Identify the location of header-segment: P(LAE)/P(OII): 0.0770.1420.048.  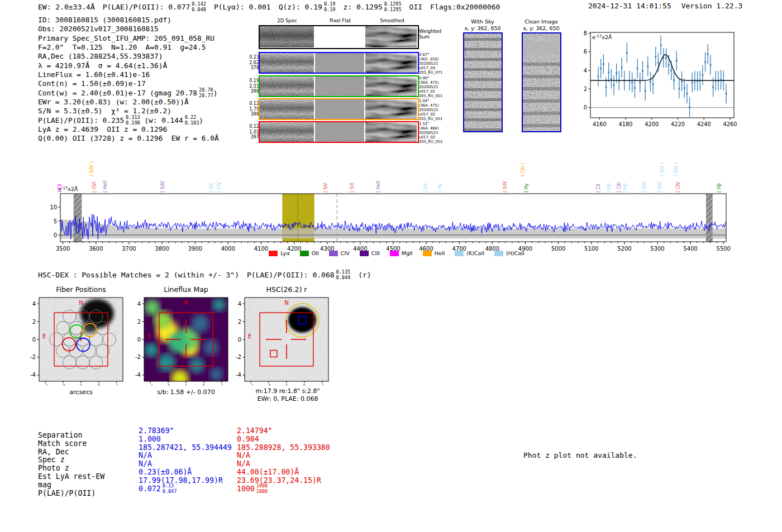
(154, 7).